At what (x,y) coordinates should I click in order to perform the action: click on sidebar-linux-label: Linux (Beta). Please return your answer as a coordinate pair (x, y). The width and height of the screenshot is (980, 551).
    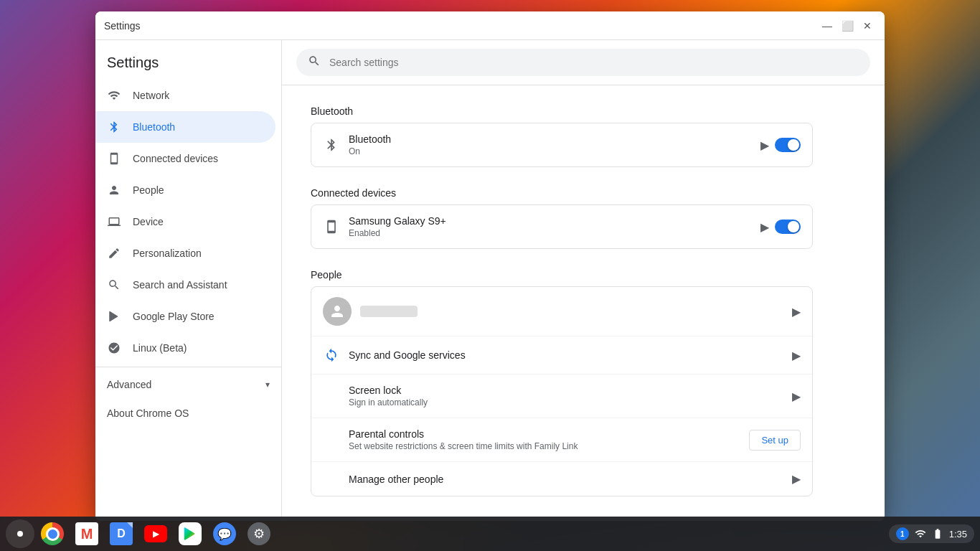
    Looking at the image, I should click on (159, 348).